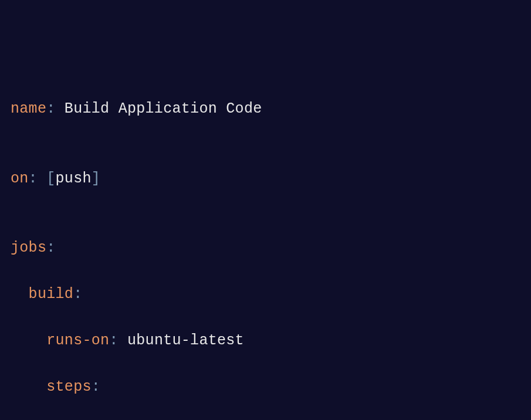 This screenshot has width=531, height=420. I want to click on code-line: jobs:, so click(265, 248).